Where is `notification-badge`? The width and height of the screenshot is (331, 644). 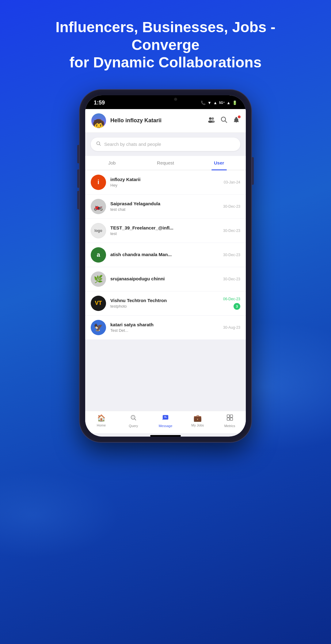
notification-badge is located at coordinates (239, 117).